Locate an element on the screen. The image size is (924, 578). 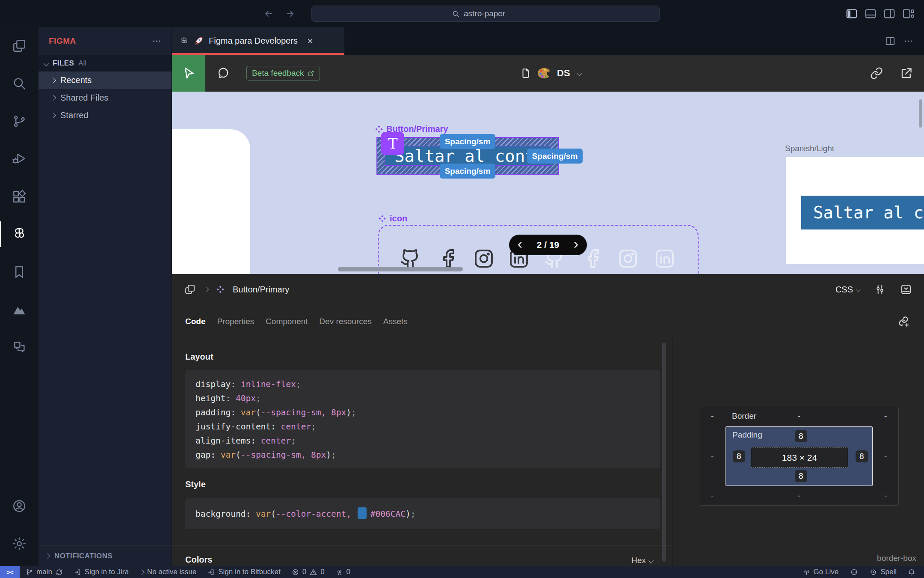
move-tool-button is located at coordinates (189, 73).